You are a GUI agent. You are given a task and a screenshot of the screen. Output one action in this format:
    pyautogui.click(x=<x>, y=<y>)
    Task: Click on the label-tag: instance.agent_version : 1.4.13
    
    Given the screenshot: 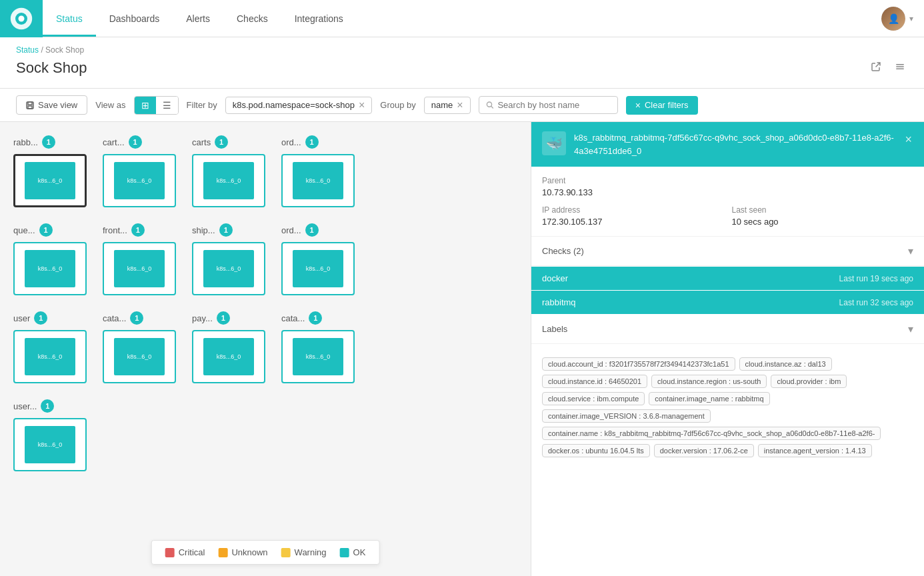 What is the action you would take?
    pyautogui.click(x=815, y=451)
    